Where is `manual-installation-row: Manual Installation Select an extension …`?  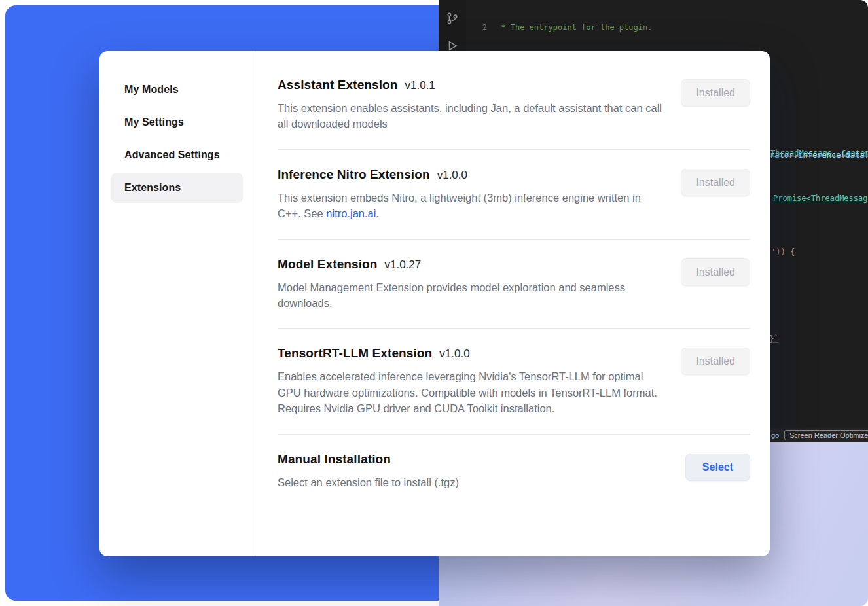
manual-installation-row: Manual Installation Select an extension … is located at coordinates (514, 471).